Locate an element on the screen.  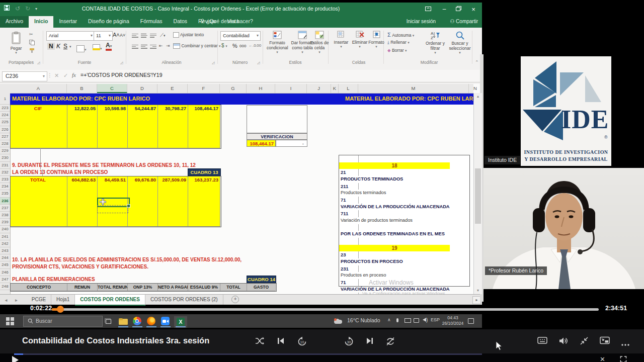
weather-text: 16°C Nublado is located at coordinates (364, 320).